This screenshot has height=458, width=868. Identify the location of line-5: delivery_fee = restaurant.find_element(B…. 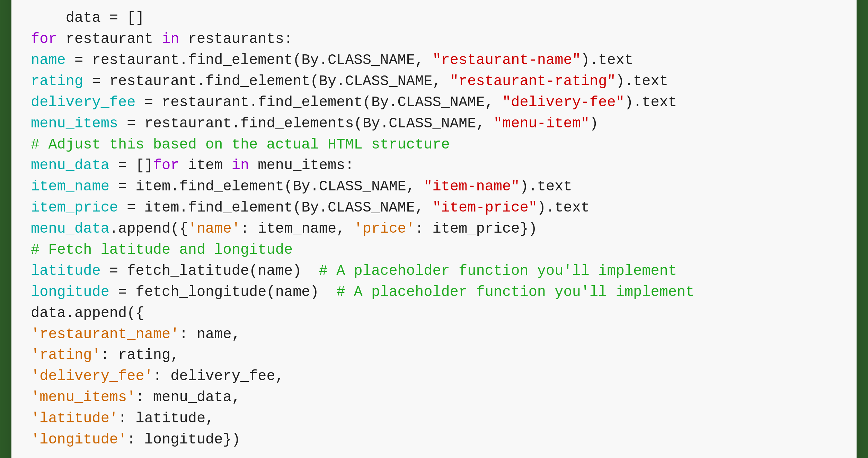
(354, 102).